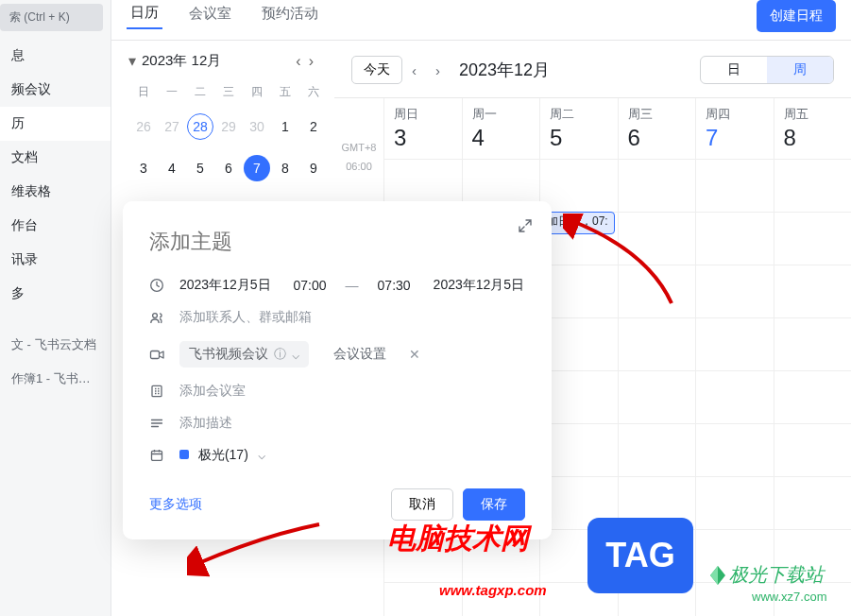 The height and width of the screenshot is (616, 851). I want to click on sidebar-item: 历, so click(55, 124).